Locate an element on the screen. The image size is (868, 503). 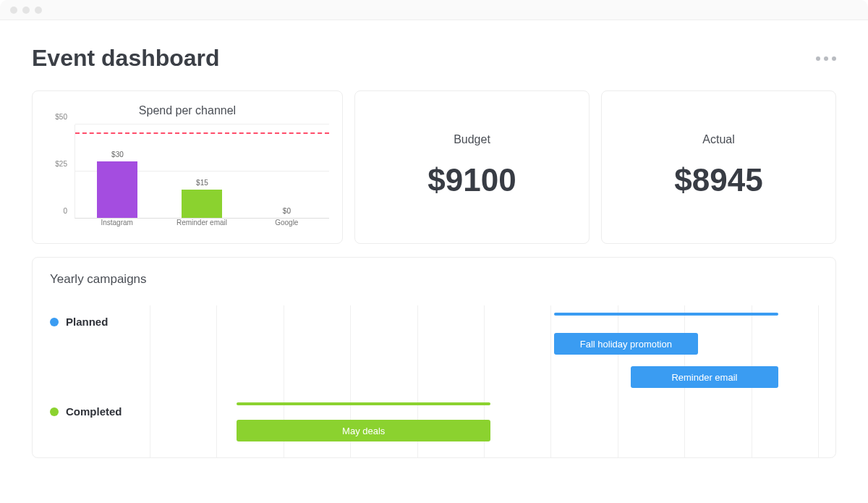
bar-reminder-email: $15 is located at coordinates (203, 198).